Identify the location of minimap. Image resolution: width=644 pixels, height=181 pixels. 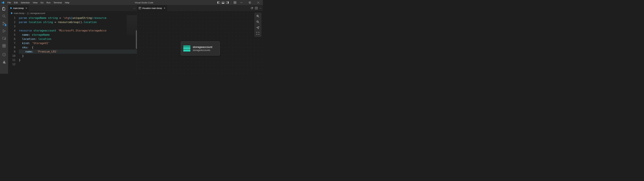
(132, 25).